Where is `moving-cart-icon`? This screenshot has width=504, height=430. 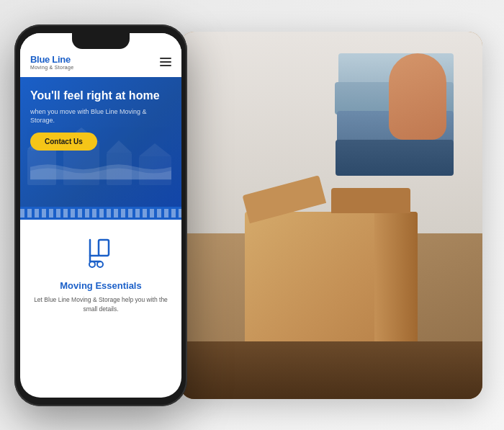 moving-cart-icon is located at coordinates (101, 252).